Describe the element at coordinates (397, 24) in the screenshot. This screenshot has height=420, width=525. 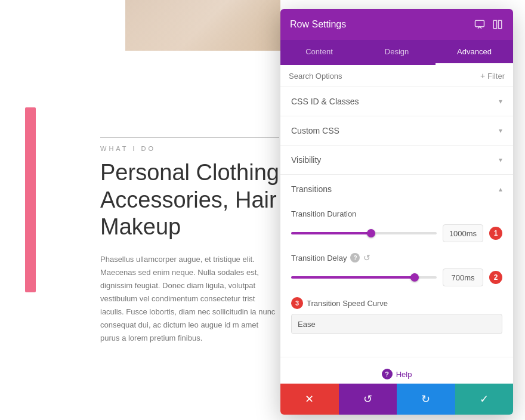
I see `panel-header: Row Settings` at that location.